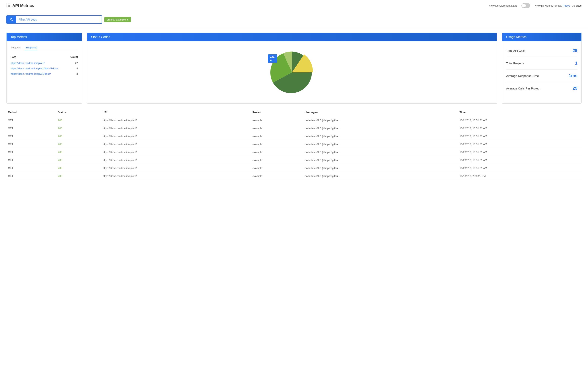 The width and height of the screenshot is (588, 377). Describe the element at coordinates (11, 20) in the screenshot. I see `search-icon` at that location.